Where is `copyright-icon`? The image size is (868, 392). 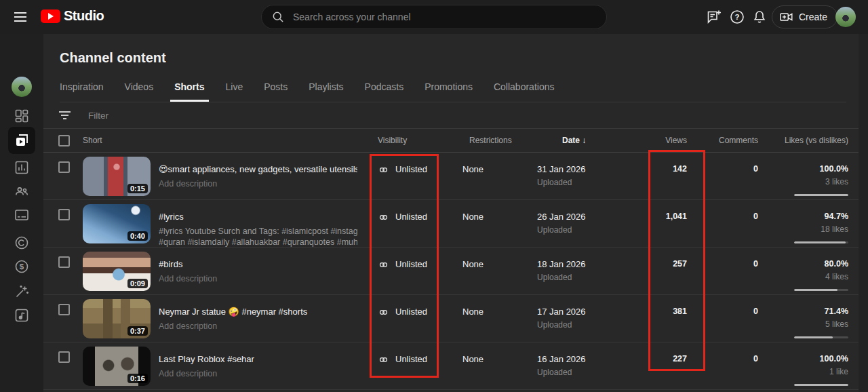 copyright-icon is located at coordinates (22, 243).